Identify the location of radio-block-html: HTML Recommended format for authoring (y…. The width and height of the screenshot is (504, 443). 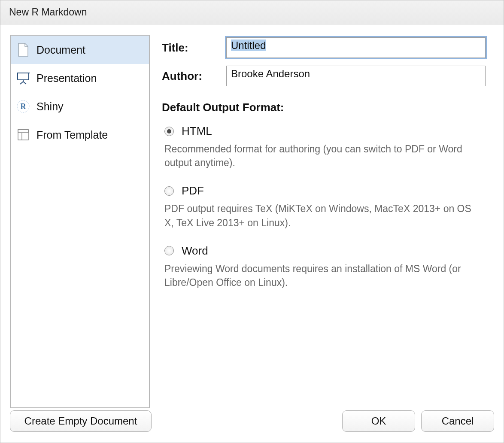
(325, 147).